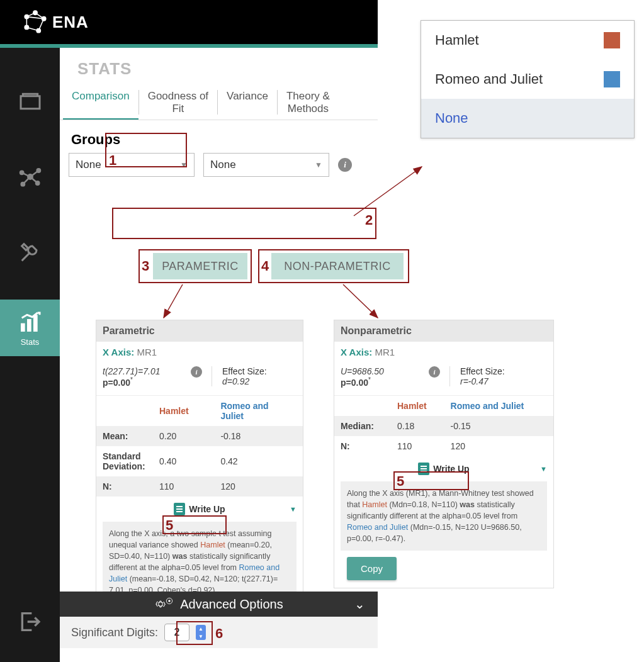  What do you see at coordinates (219, 137) in the screenshot?
I see `groups-heading: Groups` at bounding box center [219, 137].